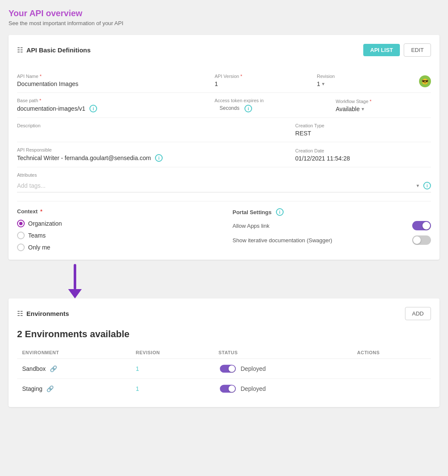 Image resolution: width=448 pixels, height=476 pixels. I want to click on access-token-field: Access token expires in Seconds i, so click(272, 105).